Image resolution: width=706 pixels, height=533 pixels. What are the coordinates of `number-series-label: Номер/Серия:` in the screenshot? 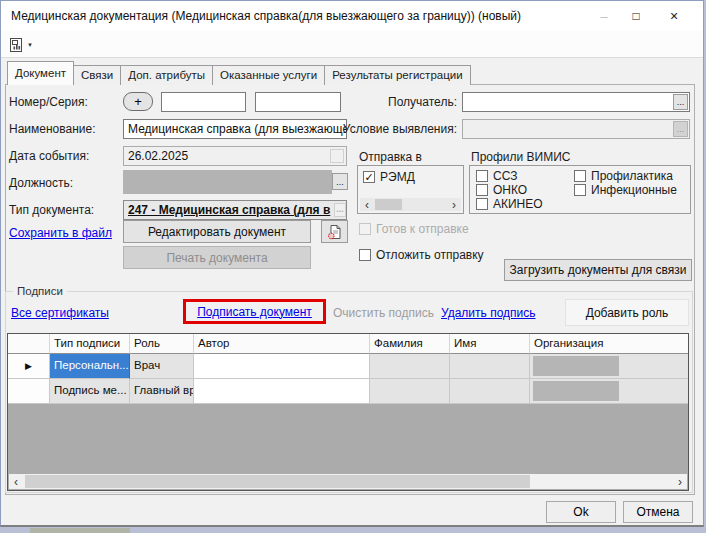 It's located at (63, 102).